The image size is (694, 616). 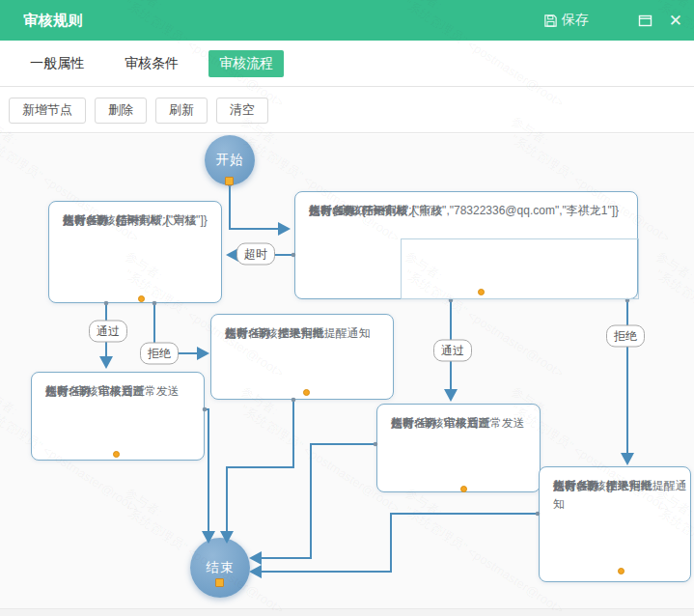 What do you see at coordinates (108, 332) in the screenshot?
I see `edge-label-timeout-pass: 通过` at bounding box center [108, 332].